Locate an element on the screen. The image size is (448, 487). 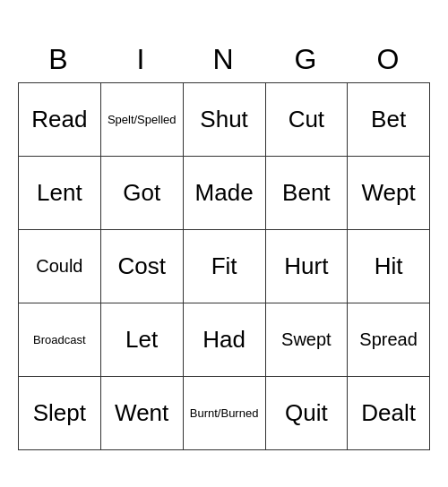
cell-r1-c0: Lent is located at coordinates (60, 192).